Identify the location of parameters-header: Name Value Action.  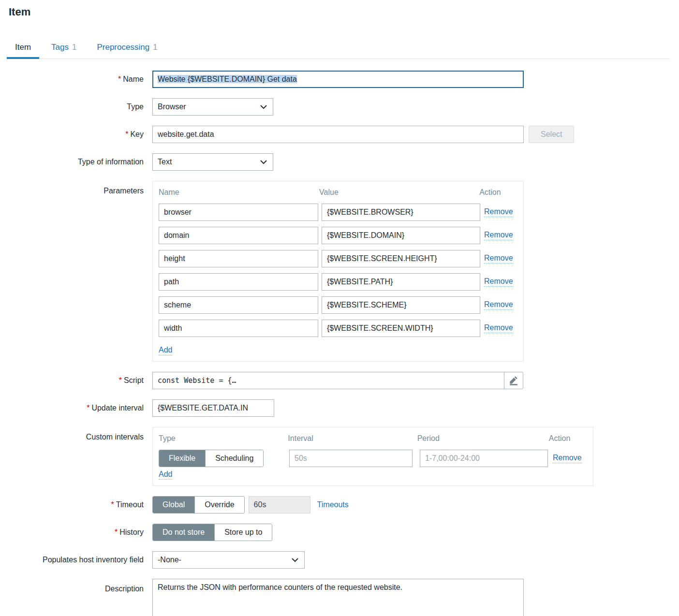
(338, 192).